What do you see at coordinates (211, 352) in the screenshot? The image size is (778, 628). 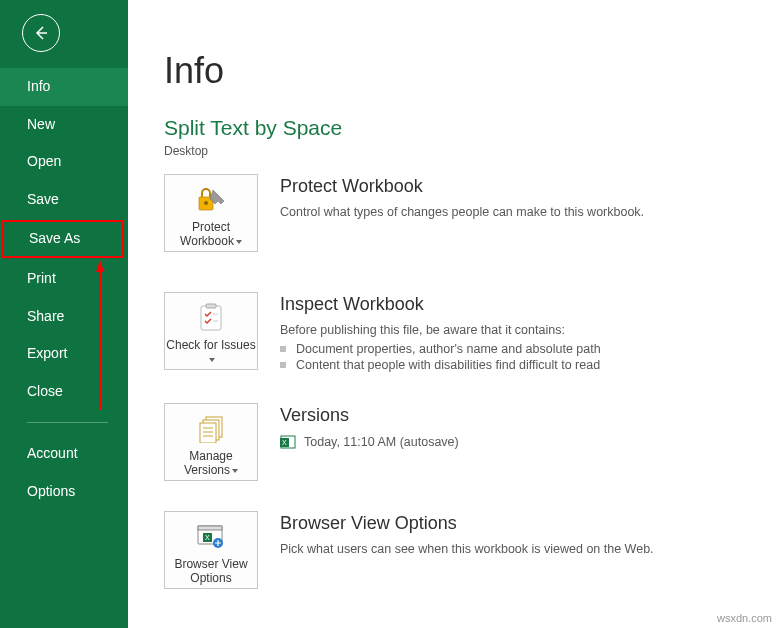 I see `check-issues-label: Check for Issues` at bounding box center [211, 352].